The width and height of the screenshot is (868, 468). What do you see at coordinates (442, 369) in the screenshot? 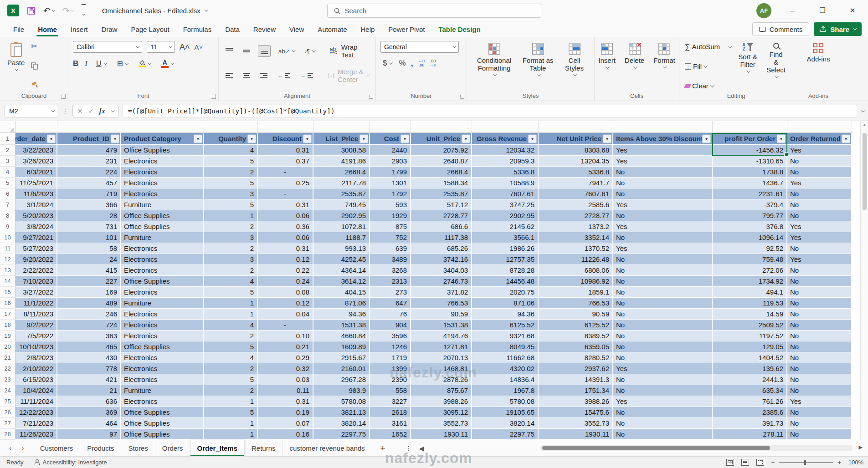
I see `table-cell: 1468.81` at bounding box center [442, 369].